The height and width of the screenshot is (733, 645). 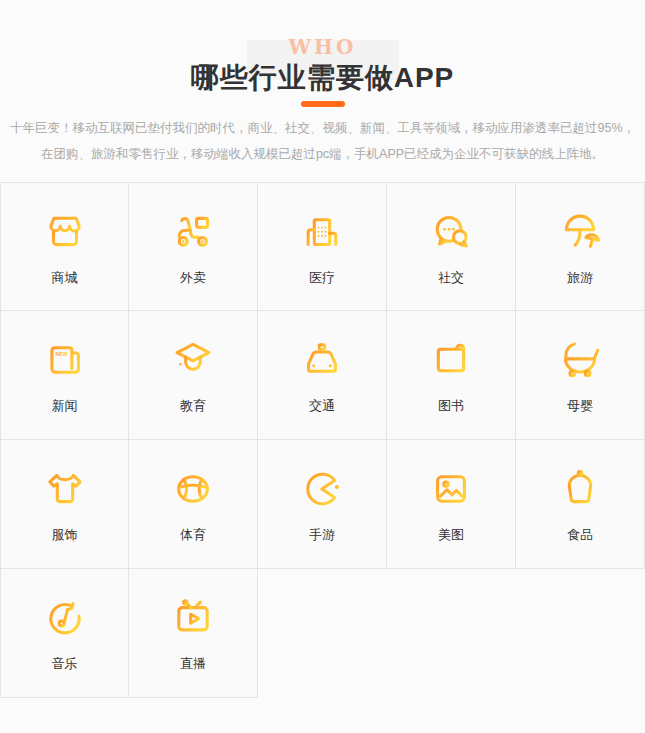 I want to click on industry-label: 母婴, so click(x=580, y=406).